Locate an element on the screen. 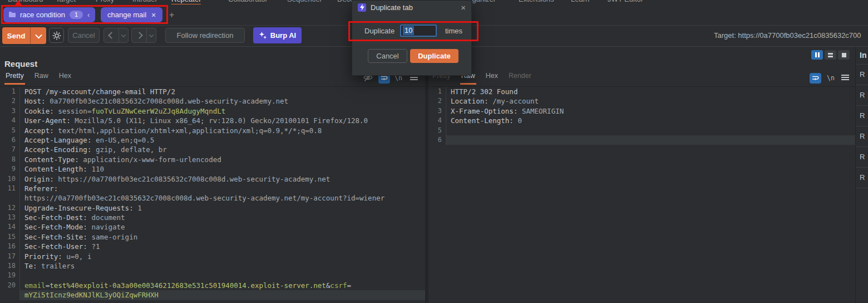 This screenshot has height=303, width=868. code-line: 6Accept-Language: en-US,en;q=0.5 is located at coordinates (213, 140).